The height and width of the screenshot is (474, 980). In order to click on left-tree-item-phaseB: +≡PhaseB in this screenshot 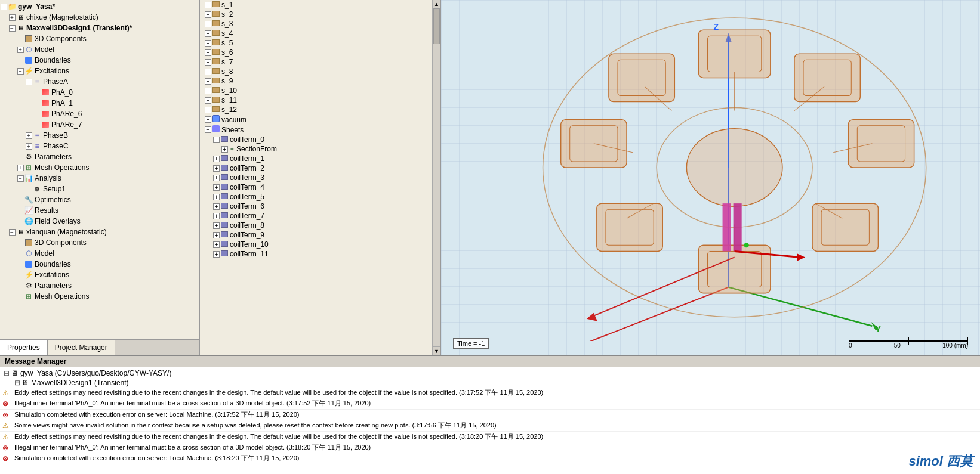, I will do `click(100, 135)`.